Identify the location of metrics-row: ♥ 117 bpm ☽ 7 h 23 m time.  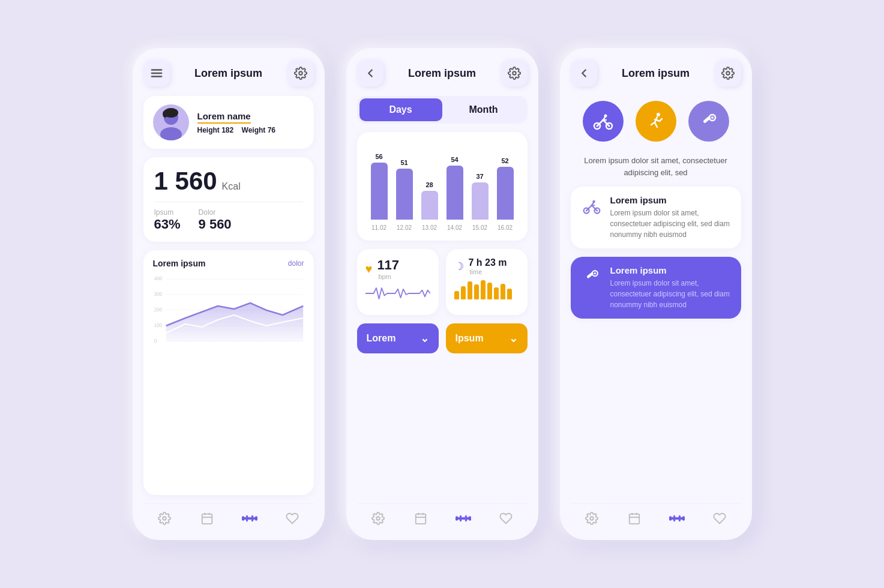
(442, 282).